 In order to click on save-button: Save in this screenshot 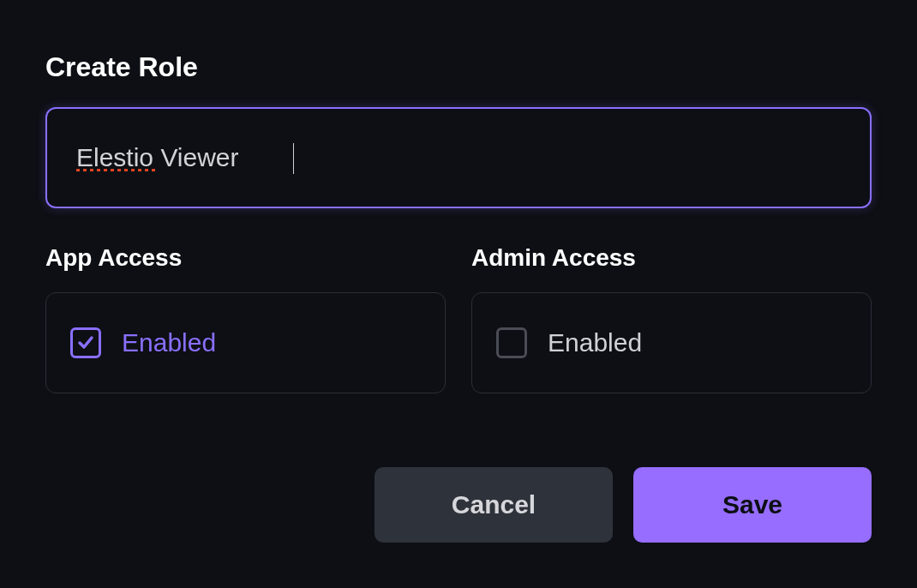, I will do `click(752, 505)`.